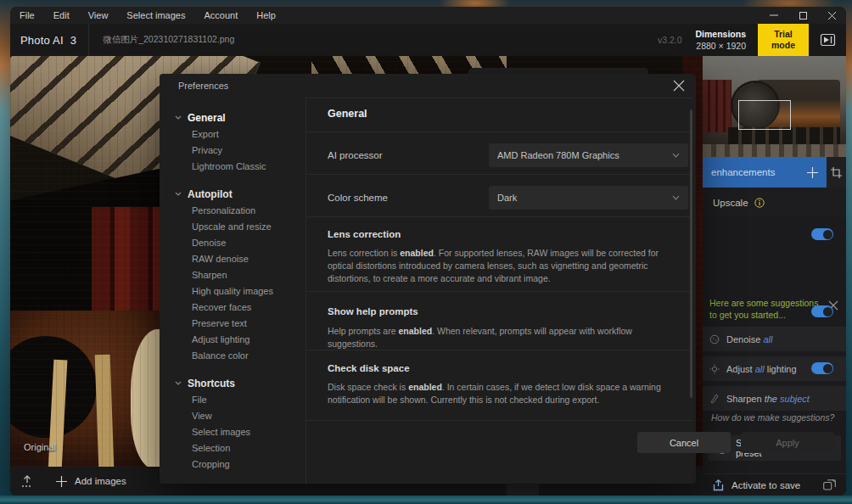 This screenshot has width=852, height=504. What do you see at coordinates (765, 115) in the screenshot?
I see `navigator-viewport-rect` at bounding box center [765, 115].